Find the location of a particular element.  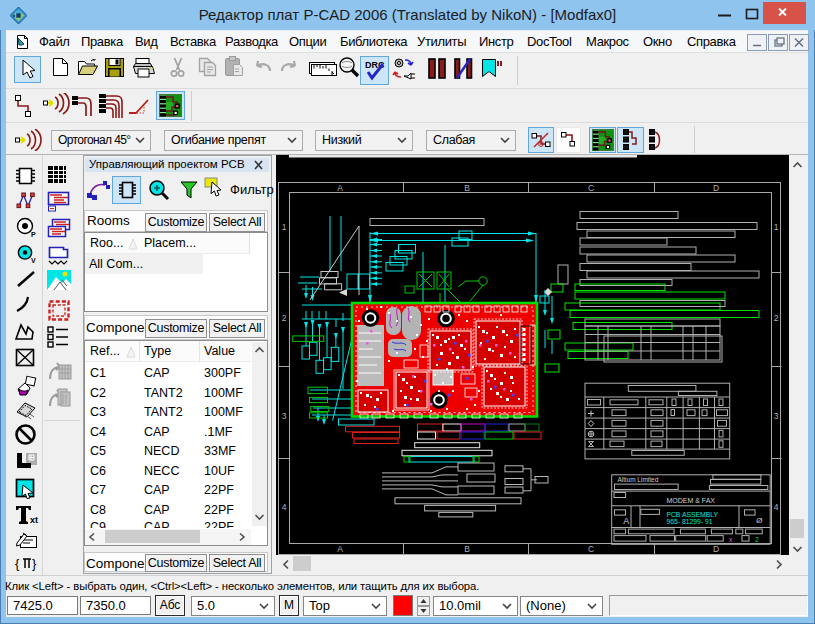

svg-text: xt is located at coordinates (34, 520).